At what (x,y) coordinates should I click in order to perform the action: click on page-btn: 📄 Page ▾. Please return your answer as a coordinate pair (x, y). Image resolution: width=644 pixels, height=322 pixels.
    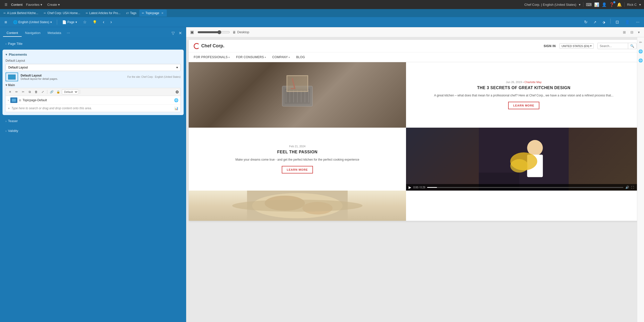
    Looking at the image, I should click on (69, 22).